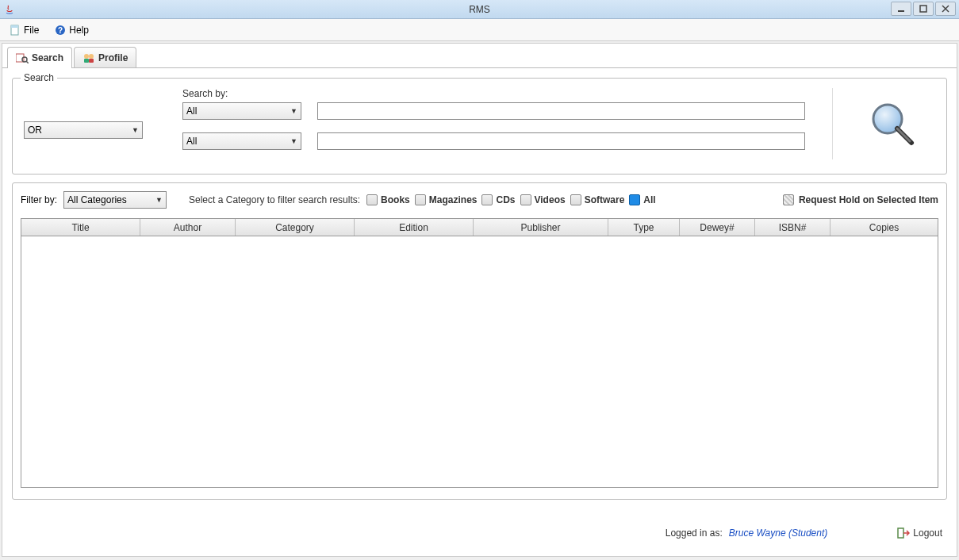  Describe the element at coordinates (274, 200) in the screenshot. I see `select-category-label: Select a Category to filter search resul…` at that location.